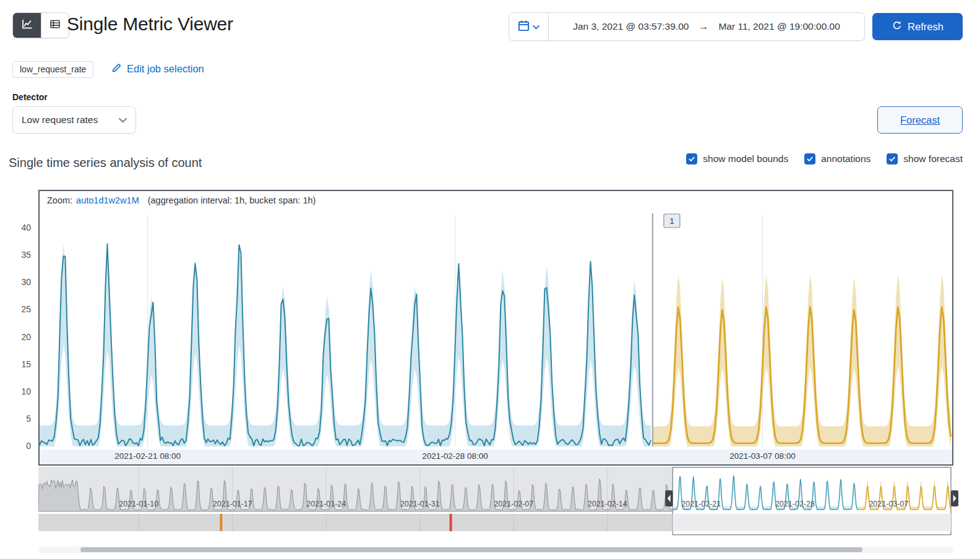 The width and height of the screenshot is (980, 559). I want to click on pencil-icon, so click(116, 69).